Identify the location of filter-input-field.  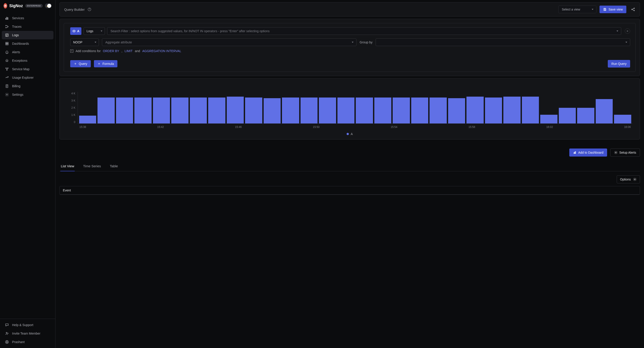
(364, 31).